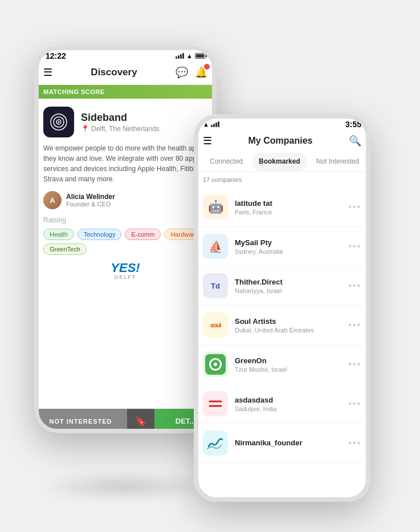  I want to click on signal-icon-front, so click(215, 124).